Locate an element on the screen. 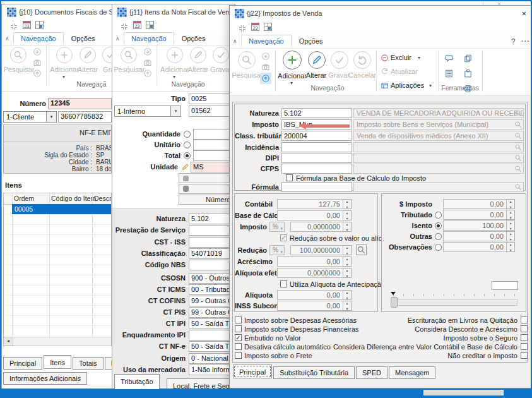 This screenshot has width=532, height=398. base-de-c-lculo-field: 0,00 is located at coordinates (310, 215).